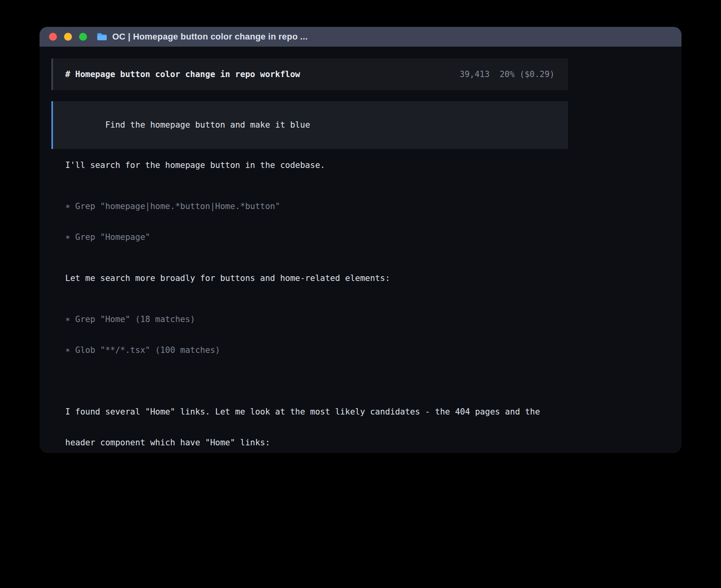 The height and width of the screenshot is (588, 721). What do you see at coordinates (68, 37) in the screenshot?
I see `traffic-lights` at bounding box center [68, 37].